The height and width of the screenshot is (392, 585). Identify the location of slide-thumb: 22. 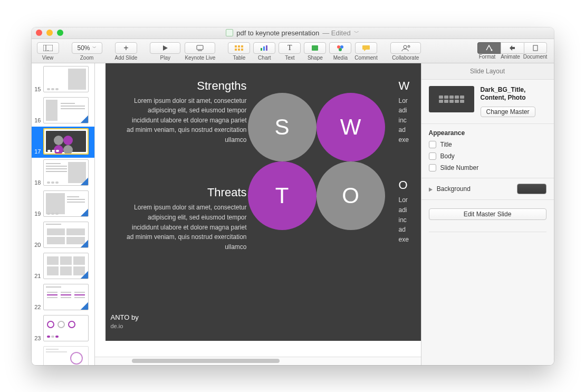
(63, 298).